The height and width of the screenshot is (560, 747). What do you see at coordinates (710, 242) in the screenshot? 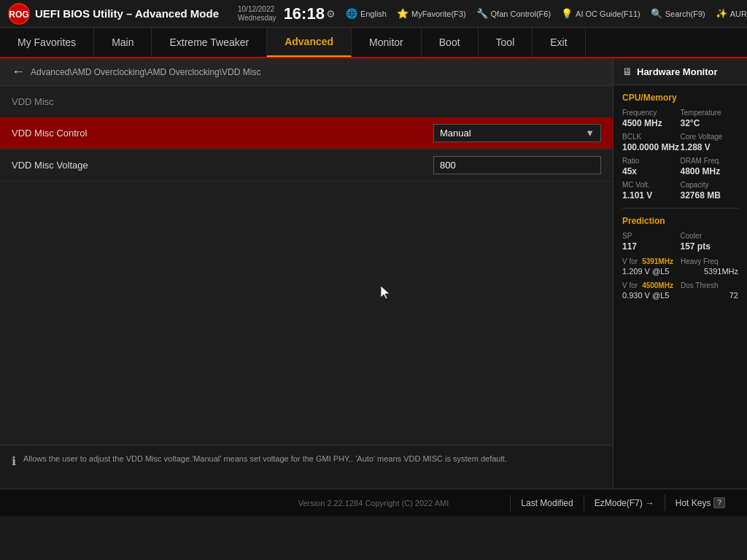
I see `hw-col-cooler: Cooler 157 pts` at bounding box center [710, 242].